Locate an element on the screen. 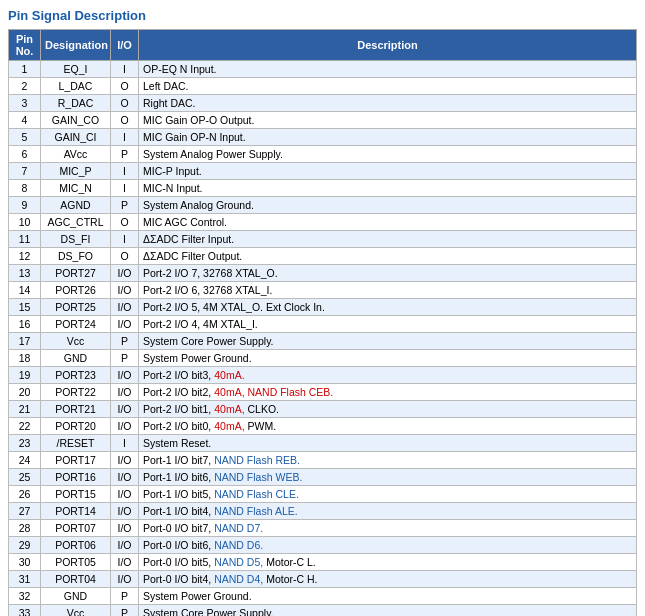 The height and width of the screenshot is (616, 645). table-row: 23/RESETISystem Reset. is located at coordinates (323, 444).